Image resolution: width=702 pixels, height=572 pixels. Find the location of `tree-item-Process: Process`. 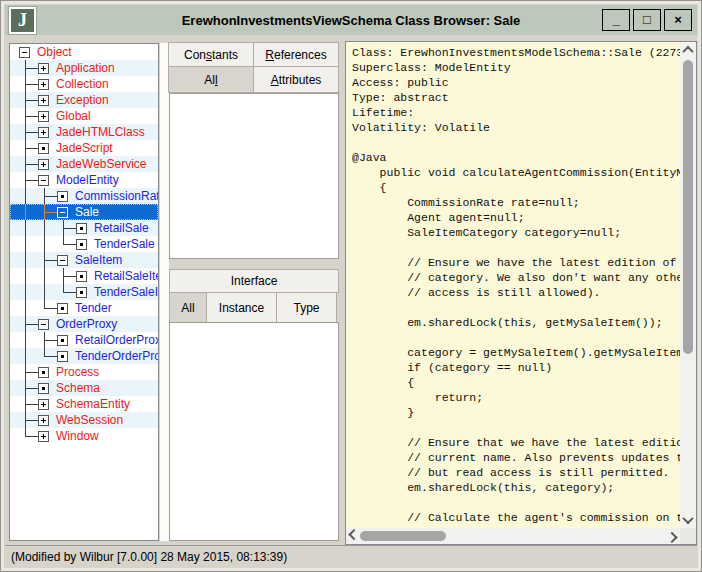

tree-item-Process: Process is located at coordinates (84, 372).